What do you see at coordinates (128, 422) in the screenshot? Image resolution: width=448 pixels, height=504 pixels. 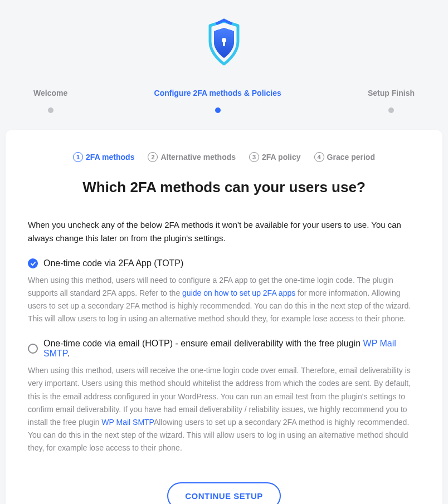 I see `wp-mail-smtp-link: WP Mail SMTP` at bounding box center [128, 422].